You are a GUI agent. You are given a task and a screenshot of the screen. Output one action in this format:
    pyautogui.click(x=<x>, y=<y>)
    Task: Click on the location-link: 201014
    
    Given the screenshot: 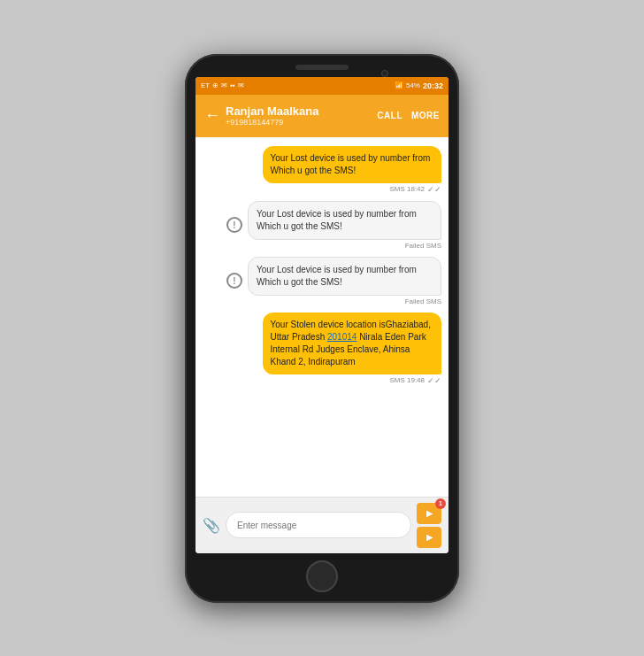 What is the action you would take?
    pyautogui.click(x=341, y=336)
    